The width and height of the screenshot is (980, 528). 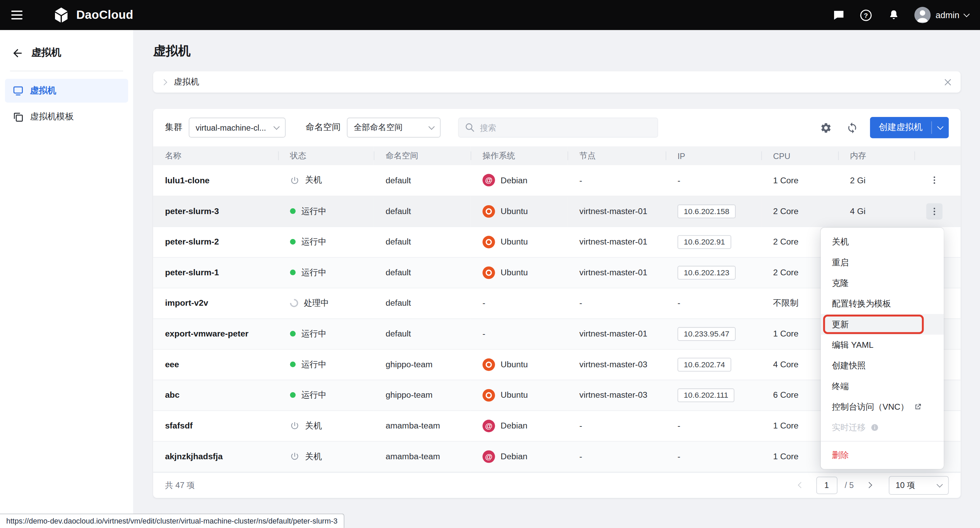 What do you see at coordinates (707, 334) in the screenshot?
I see `ip-badge: 10.233.95.47` at bounding box center [707, 334].